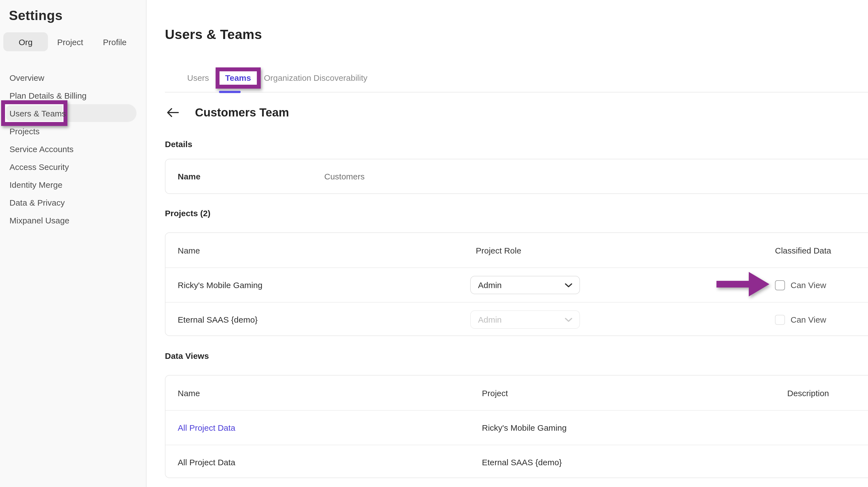 The width and height of the screenshot is (868, 487). I want to click on sidebar-item-overview: Overview, so click(73, 78).